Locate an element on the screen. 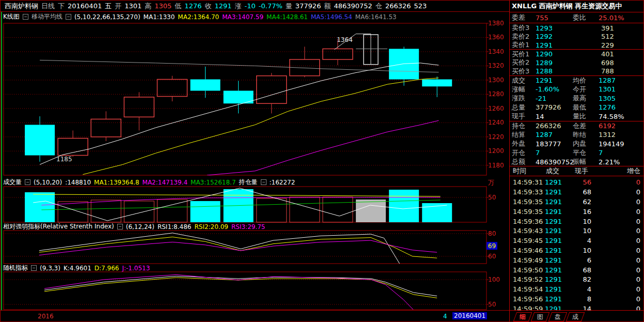 This screenshot has height=322, width=644. bid-row-price: 1290 is located at coordinates (554, 54).